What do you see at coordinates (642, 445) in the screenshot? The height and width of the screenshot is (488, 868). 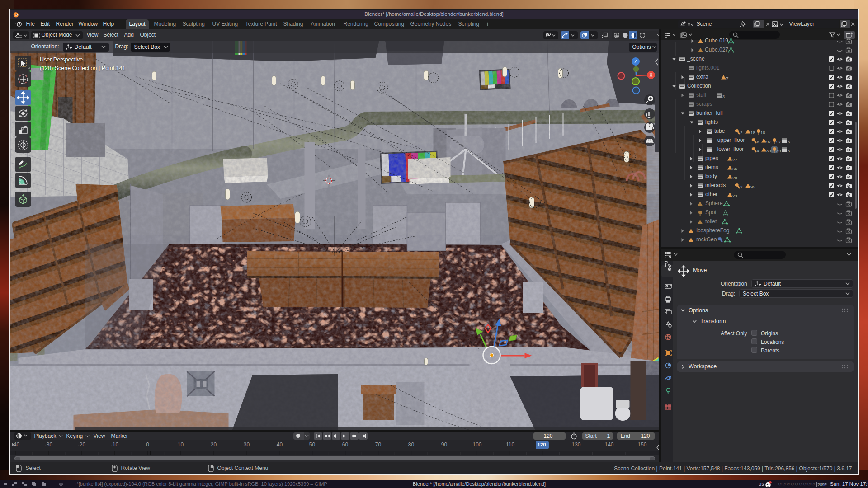 I see `svg-text: 150` at bounding box center [642, 445].